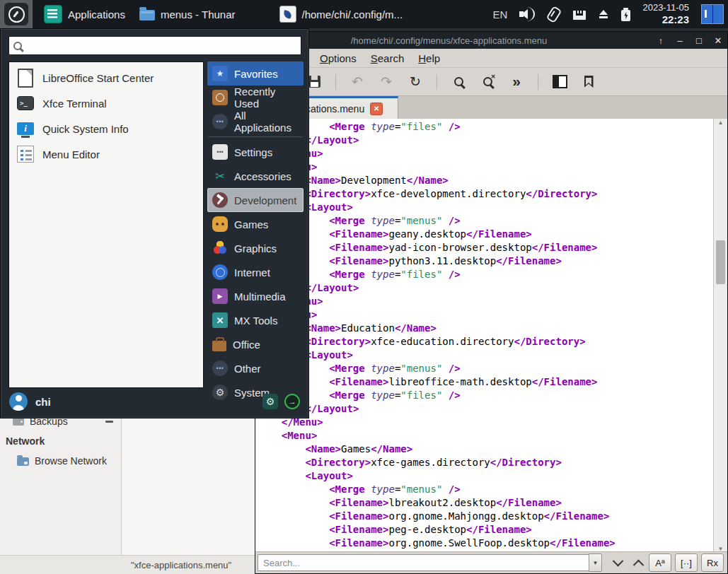  What do you see at coordinates (527, 14) in the screenshot?
I see `volume-icon` at bounding box center [527, 14].